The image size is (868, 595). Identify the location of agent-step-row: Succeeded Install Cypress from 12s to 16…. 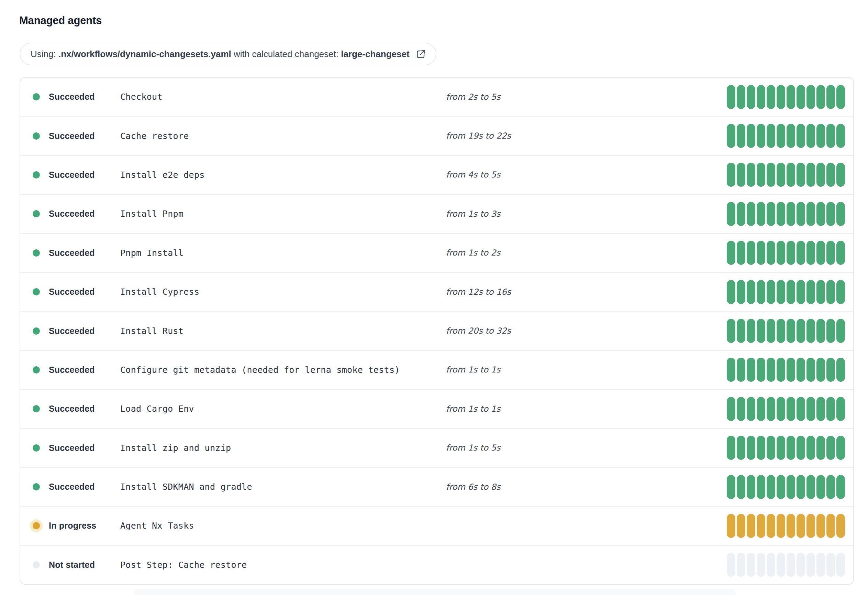
(437, 292).